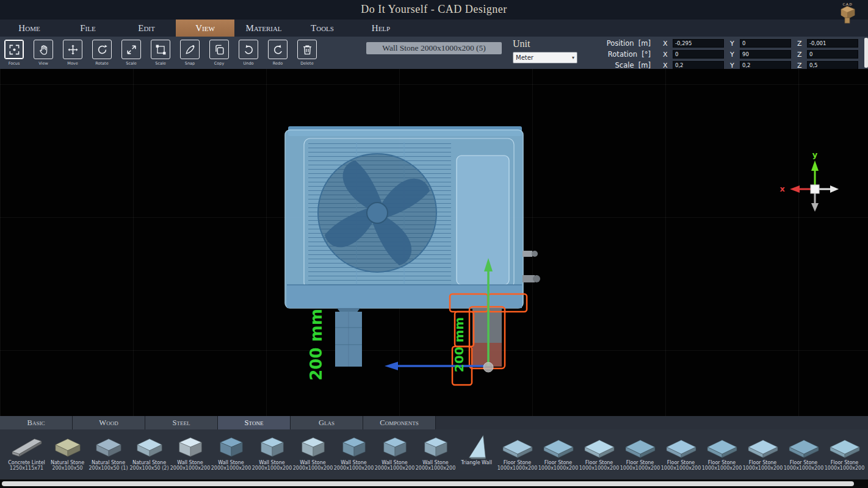  Describe the element at coordinates (109, 456) in the screenshot. I see `material-item-natural-stone-200x100x50-1: Natural Stone200x100x50 (1)` at that location.